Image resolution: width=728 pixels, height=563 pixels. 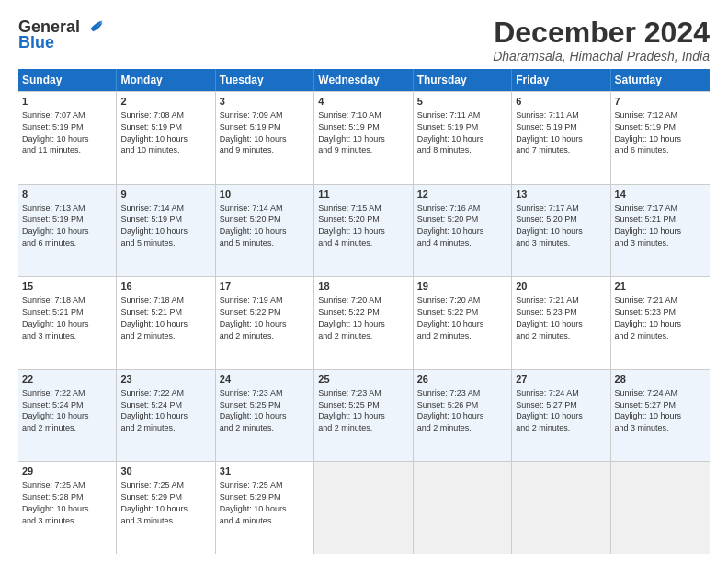 I want to click on day-info: Sunrise: 7:23 AM Sunset: 5:26 PM Dayligh…, so click(x=450, y=410).